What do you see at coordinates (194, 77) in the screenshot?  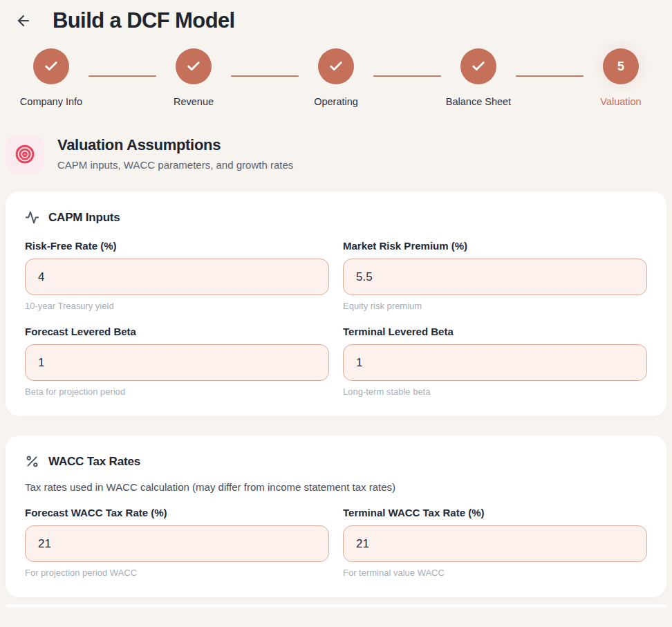 I see `step-revenue: Revenue` at bounding box center [194, 77].